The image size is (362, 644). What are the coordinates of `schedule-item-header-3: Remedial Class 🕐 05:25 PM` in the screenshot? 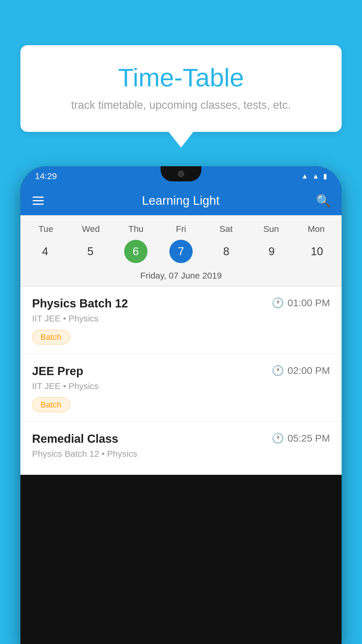 It's located at (181, 439).